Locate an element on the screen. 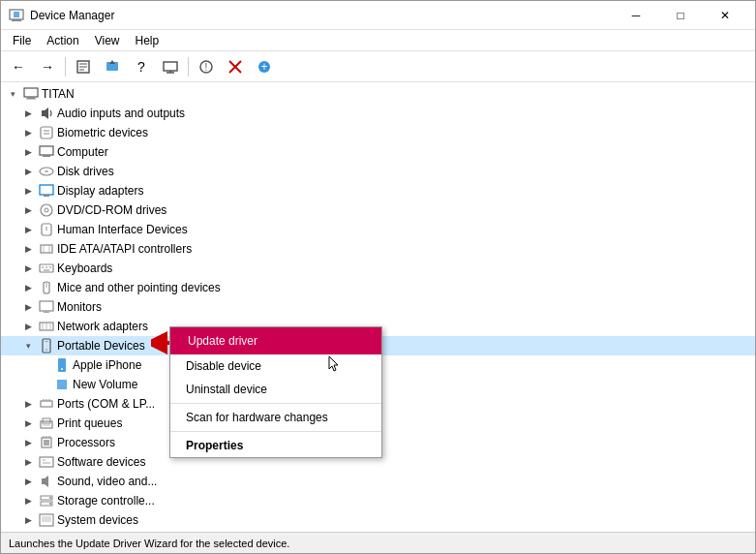  computer-icon is located at coordinates (31, 94).